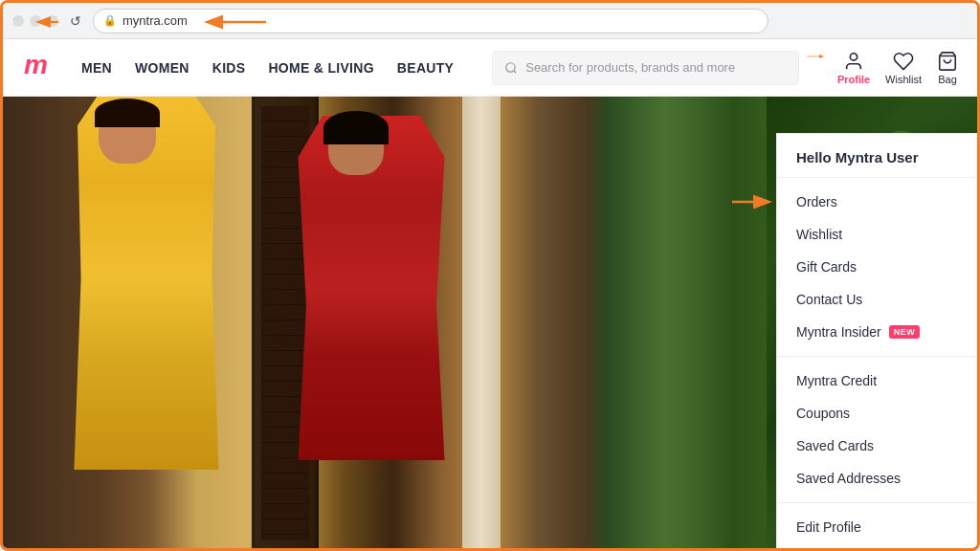  Describe the element at coordinates (823, 413) in the screenshot. I see `coupons-label: Coupons` at that location.